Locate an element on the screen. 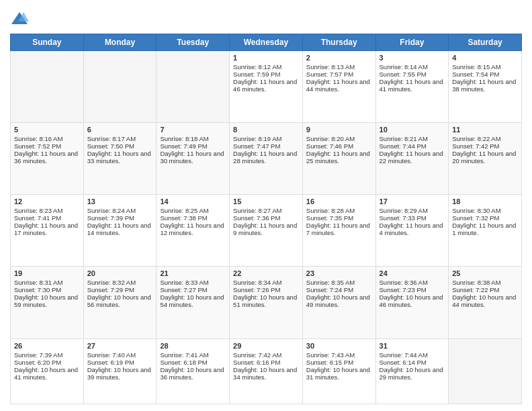  daylight-text: Daylight: 10 hours and 41 minutes. is located at coordinates (47, 373).